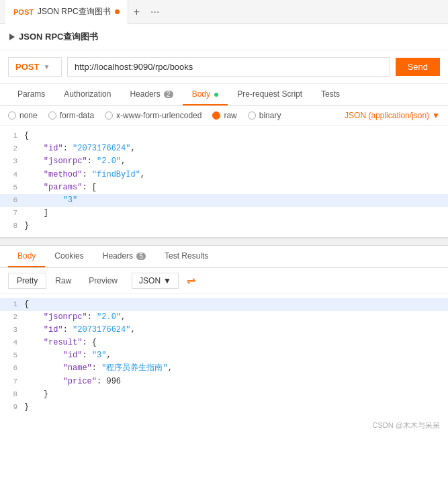 Image resolution: width=448 pixels, height=493 pixels. Describe the element at coordinates (124, 257) in the screenshot. I see `resp-tab-headers: Headers 5` at that location.